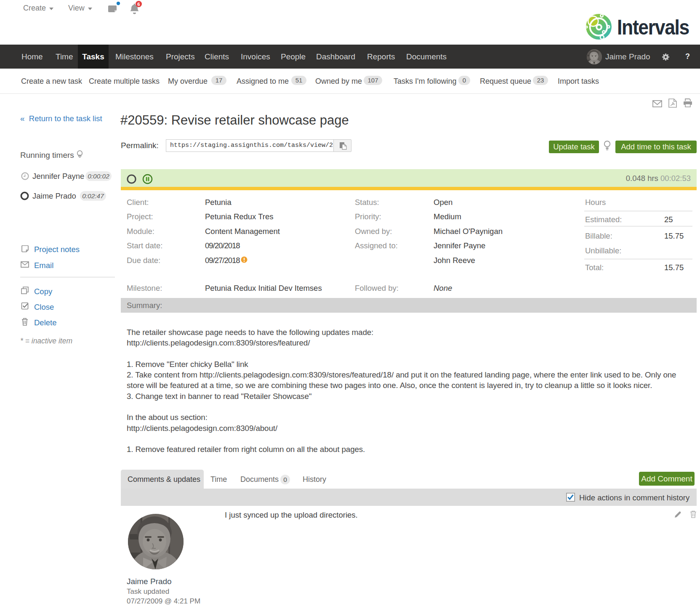 This screenshot has width=700, height=606. Describe the element at coordinates (138, 4) in the screenshot. I see `svg-text: 6` at that location.